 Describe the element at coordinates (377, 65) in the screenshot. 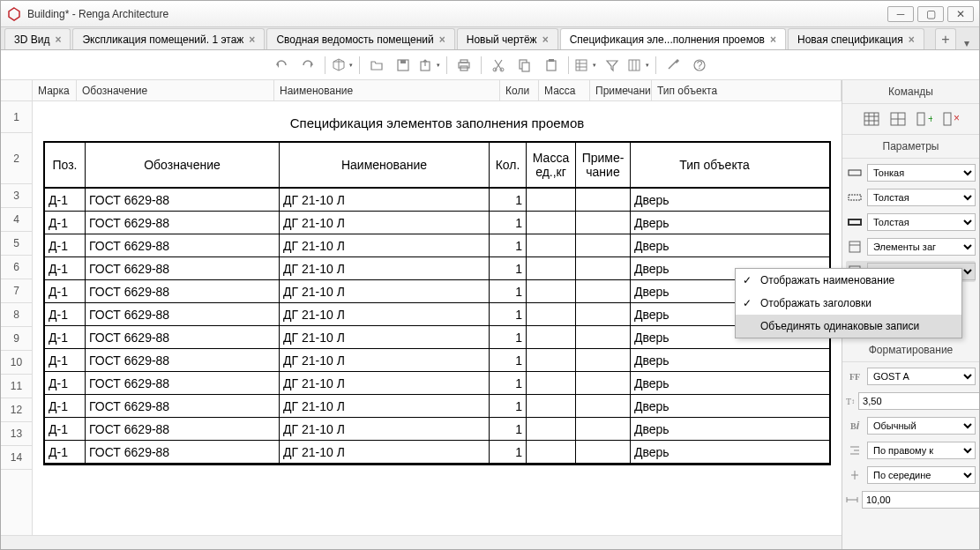

I see `open-icon` at that location.